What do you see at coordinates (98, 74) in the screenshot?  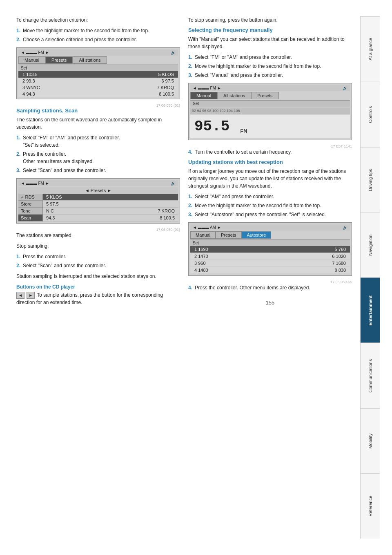 I see `left-screen-1: ◄ ▬▬▬ FM ► 🔊 Manual Presets All stations…` at bounding box center [98, 74].